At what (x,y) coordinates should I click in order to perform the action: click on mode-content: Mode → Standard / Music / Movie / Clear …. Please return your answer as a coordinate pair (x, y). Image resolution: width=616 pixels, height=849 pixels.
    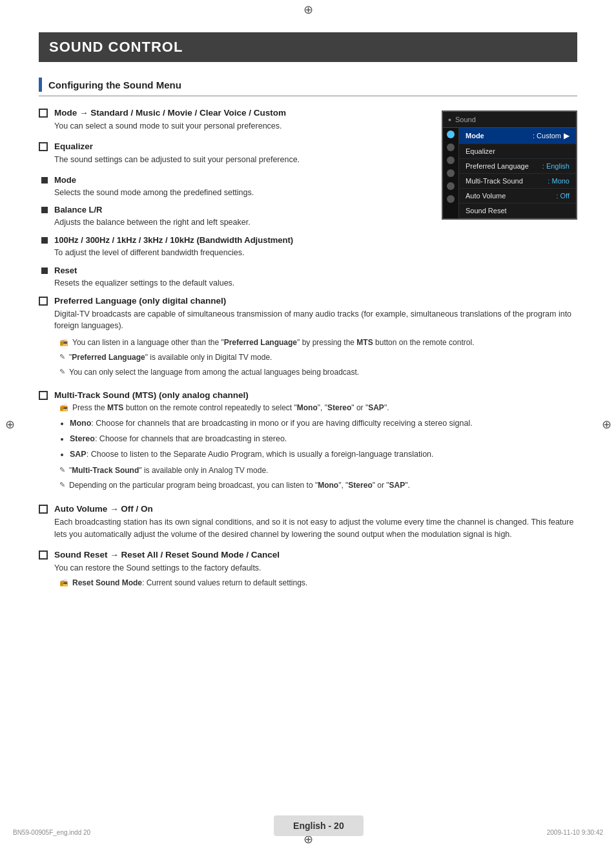
    Looking at the image, I should click on (170, 120).